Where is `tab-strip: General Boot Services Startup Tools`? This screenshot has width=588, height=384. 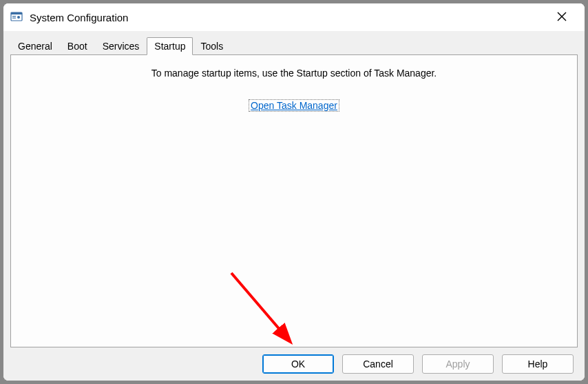 tab-strip: General Boot Services Startup Tools is located at coordinates (294, 46).